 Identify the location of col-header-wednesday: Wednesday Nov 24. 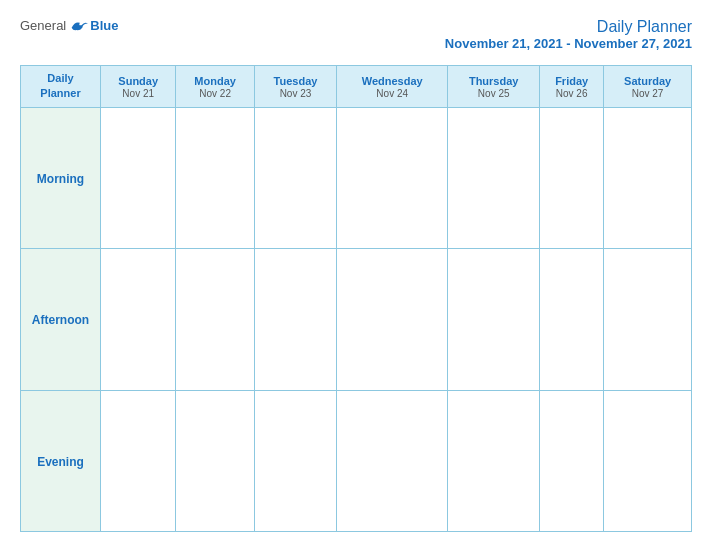
(392, 87).